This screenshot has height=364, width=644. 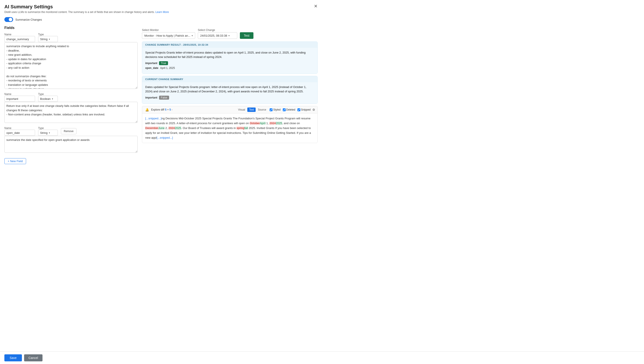 What do you see at coordinates (230, 55) in the screenshot?
I see `change-summary-result-text: Special Projects Grants letter-of-intent…` at bounding box center [230, 55].